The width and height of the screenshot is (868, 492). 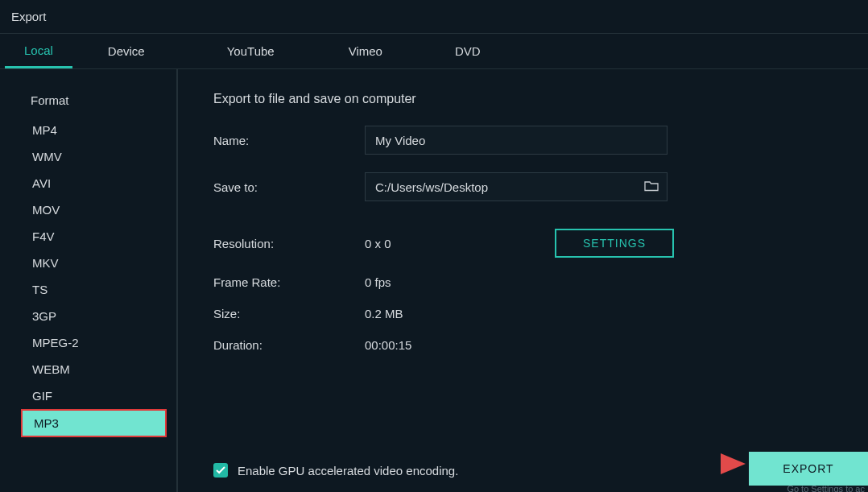 I want to click on saveto-field: C:/Users/ws/Desktop, so click(x=516, y=187).